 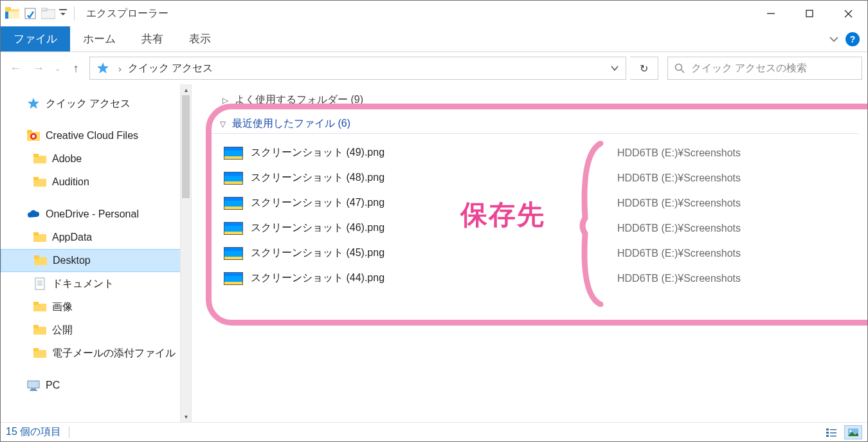 What do you see at coordinates (644, 68) in the screenshot?
I see `refresh-button: ↻` at bounding box center [644, 68].